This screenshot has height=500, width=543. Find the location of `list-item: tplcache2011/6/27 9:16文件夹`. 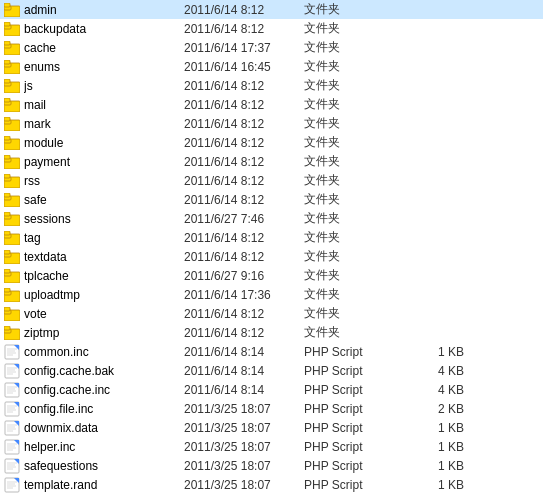

list-item: tplcache2011/6/27 9:16文件夹 is located at coordinates (272, 276).